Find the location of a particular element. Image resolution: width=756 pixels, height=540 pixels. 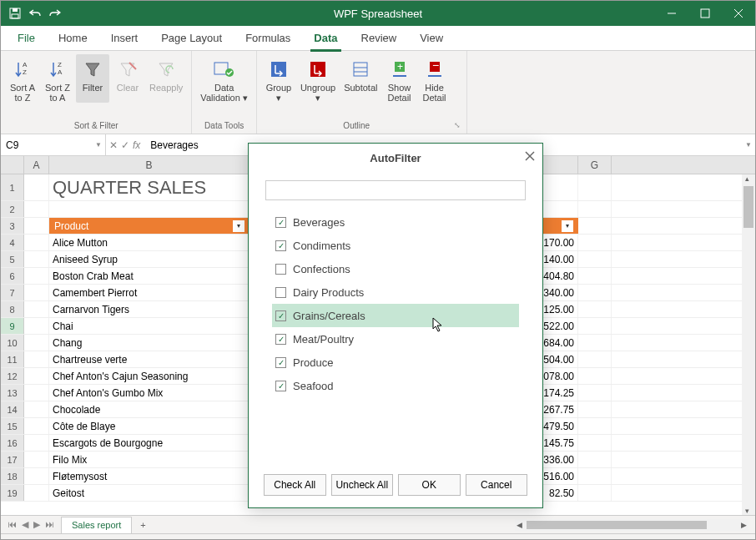

cell: Chang is located at coordinates (149, 342).